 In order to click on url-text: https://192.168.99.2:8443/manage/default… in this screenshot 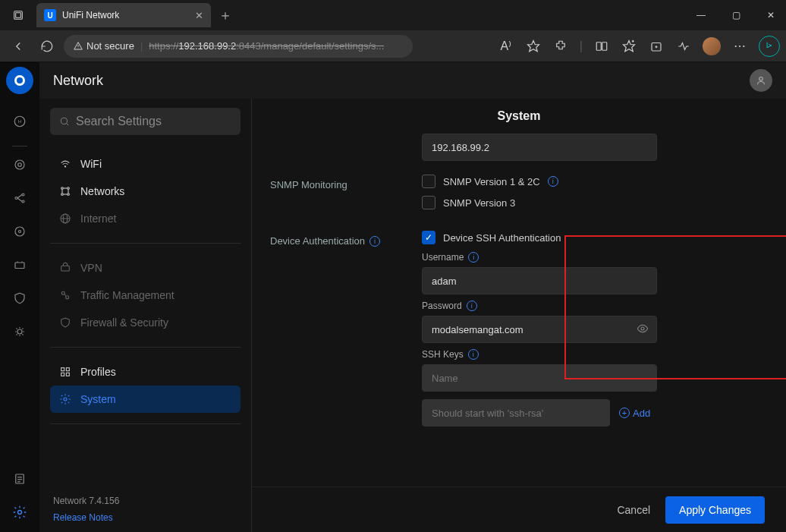, I will do `click(266, 46)`.